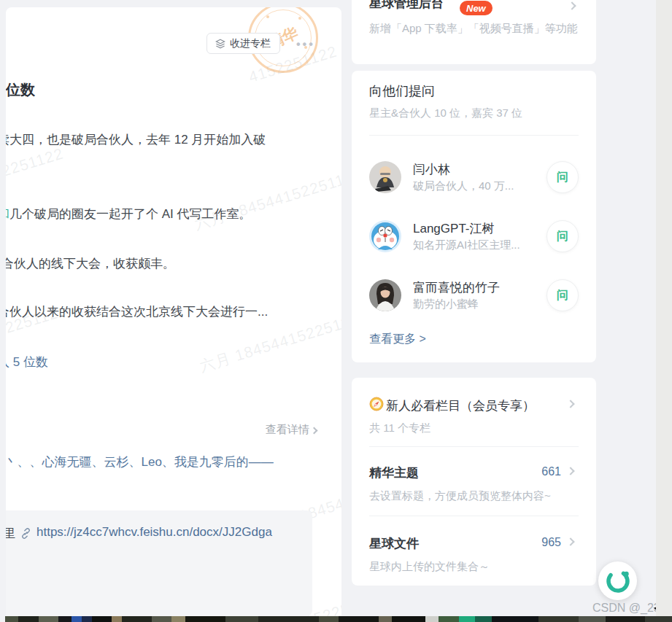  I want to click on collect-to-column-button: 收进专栏, so click(244, 44).